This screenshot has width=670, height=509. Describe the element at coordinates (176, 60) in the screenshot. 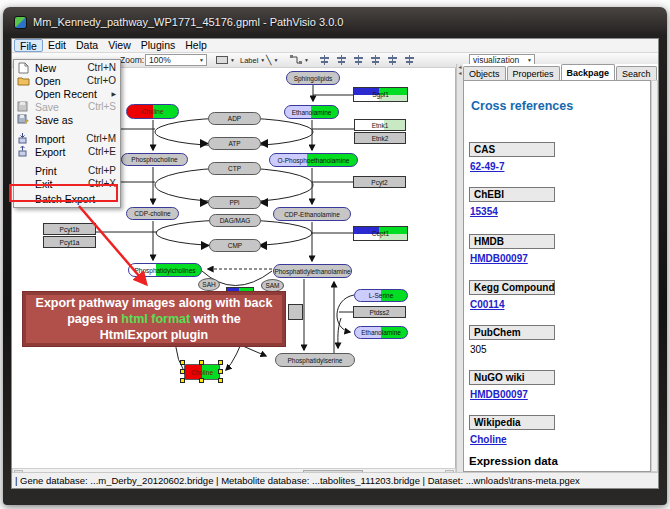

I see `zoom-combobox: 100%▼` at that location.